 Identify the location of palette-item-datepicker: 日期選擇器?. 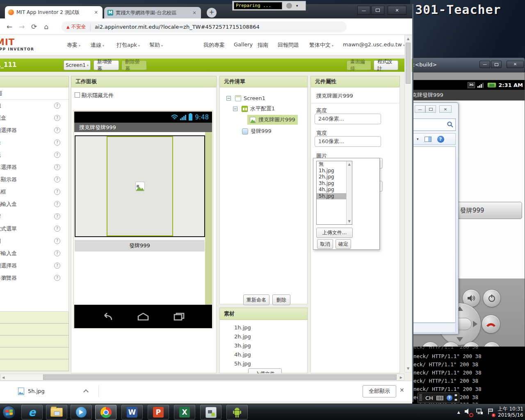
(34, 130).